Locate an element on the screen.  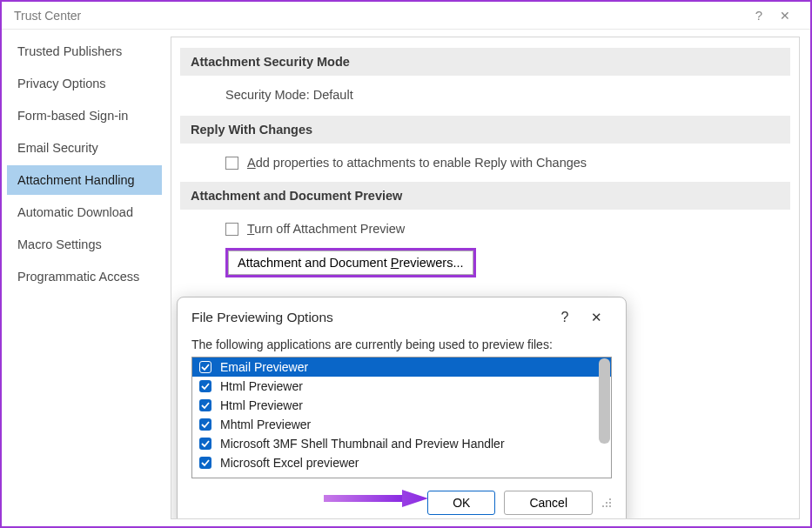
title-bar: Trust Center ? ✕ is located at coordinates (406, 16).